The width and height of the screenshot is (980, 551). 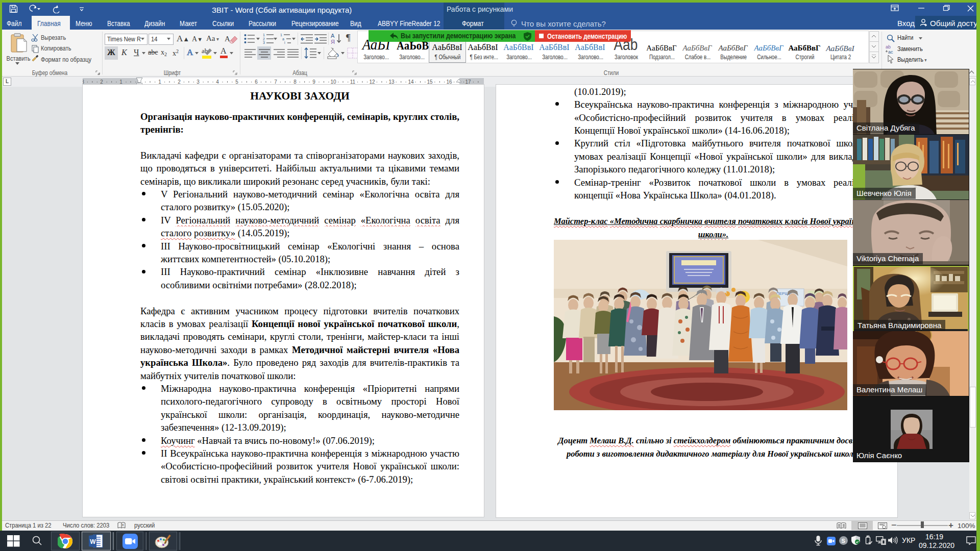 What do you see at coordinates (411, 82) in the screenshot?
I see `svg-text: 14` at bounding box center [411, 82].